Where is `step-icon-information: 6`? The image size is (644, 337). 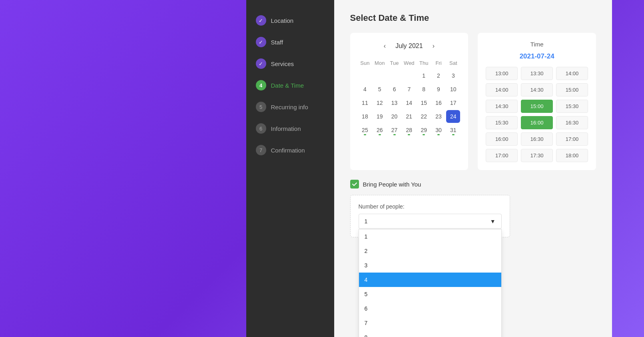
step-icon-information: 6 is located at coordinates (261, 128).